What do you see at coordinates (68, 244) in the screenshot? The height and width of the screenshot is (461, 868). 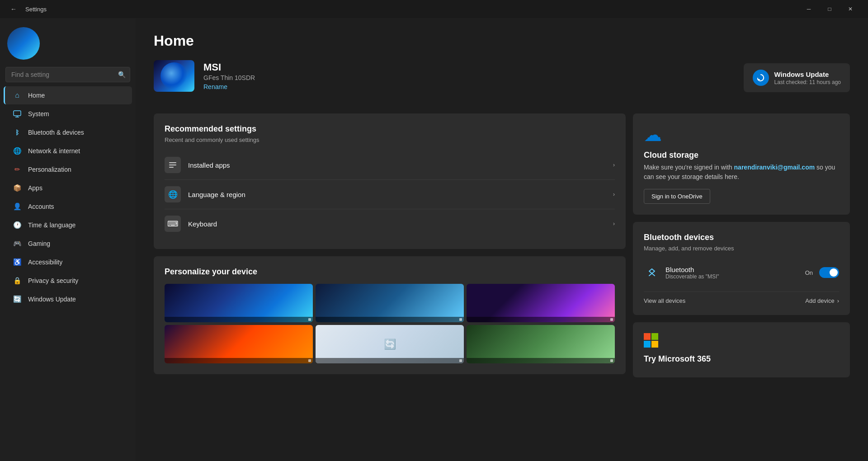 I see `sidebar-item-gaming: 🎮 Gaming` at bounding box center [68, 244].